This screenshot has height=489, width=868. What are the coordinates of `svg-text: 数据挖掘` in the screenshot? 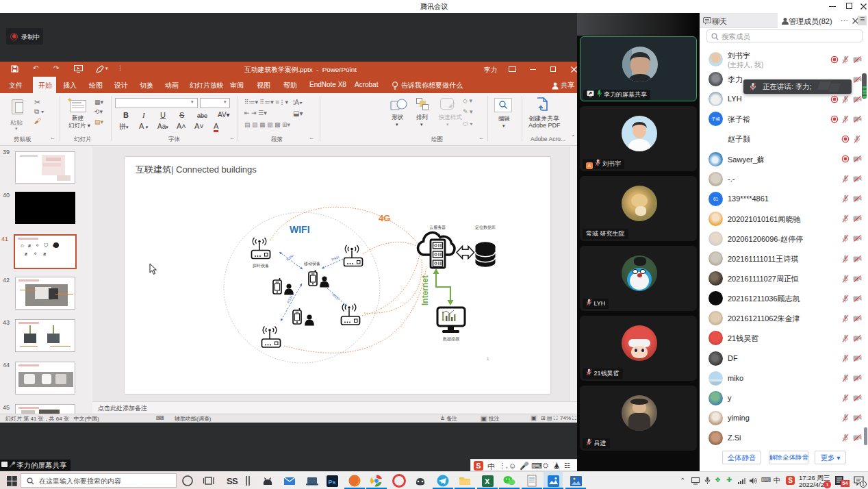 It's located at (451, 339).